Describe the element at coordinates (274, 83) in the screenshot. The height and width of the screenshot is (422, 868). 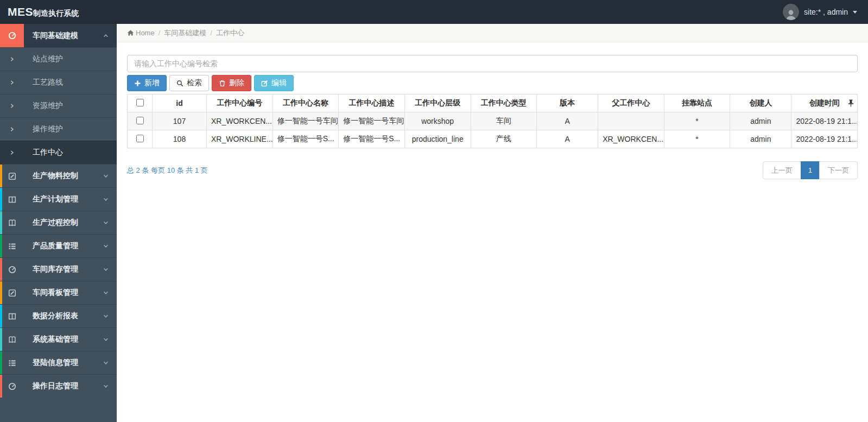
I see `edit-button: 编辑` at that location.